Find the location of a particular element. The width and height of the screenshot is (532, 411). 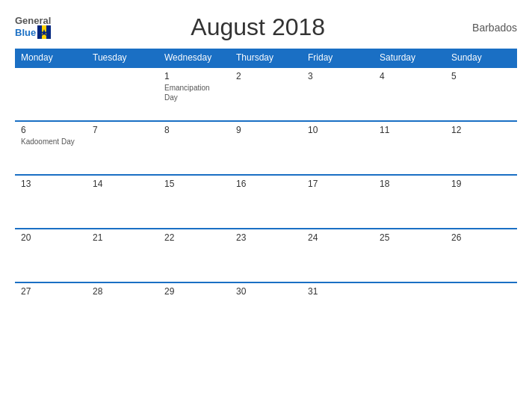

holiday-label: Kadooment Day is located at coordinates (51, 142).